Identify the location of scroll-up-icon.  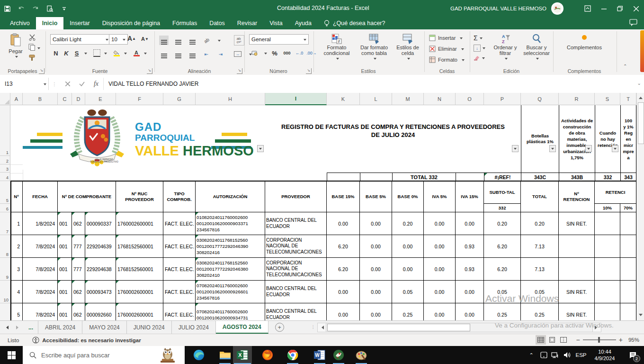
(640, 97).